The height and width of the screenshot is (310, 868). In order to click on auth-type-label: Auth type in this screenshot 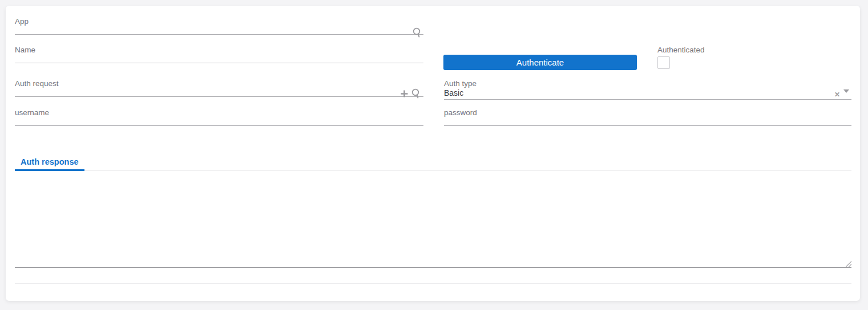, I will do `click(460, 83)`.